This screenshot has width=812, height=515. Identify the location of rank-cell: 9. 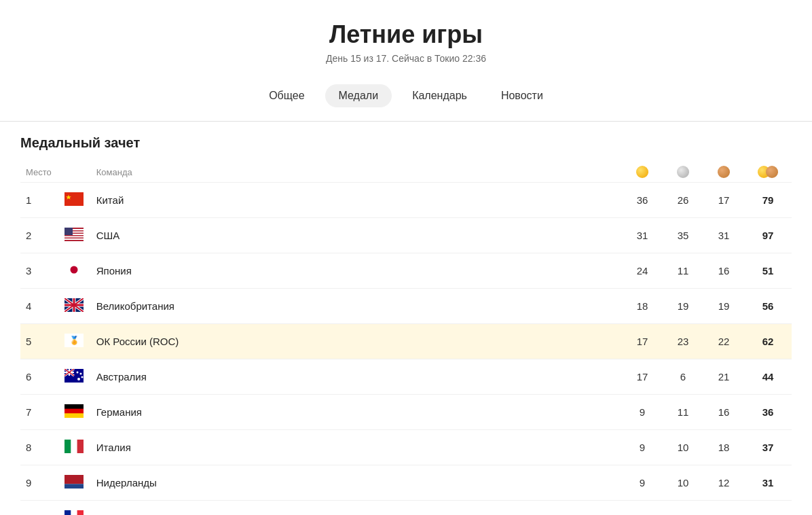
(39, 483).